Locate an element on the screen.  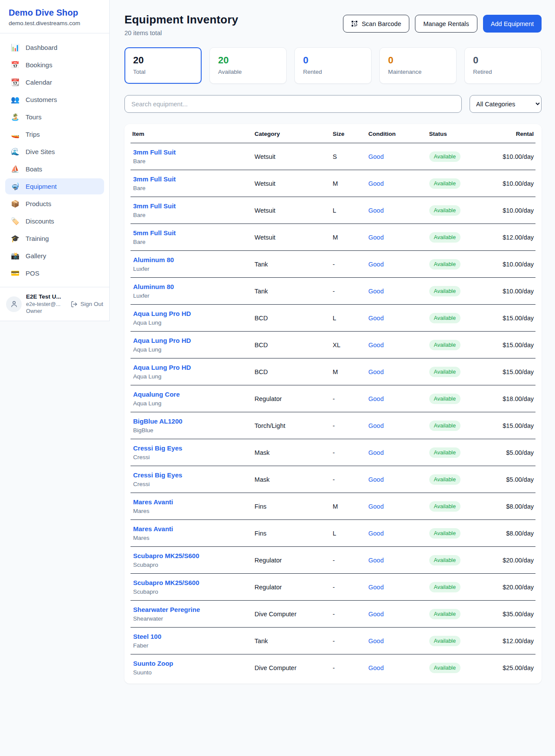
sidebar-item-tours: 🏝️ Tours is located at coordinates (55, 117).